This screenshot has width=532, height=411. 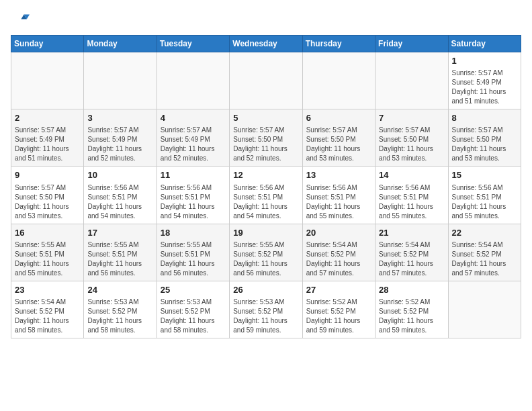 What do you see at coordinates (48, 44) in the screenshot?
I see `header-sunday: Sunday` at bounding box center [48, 44].